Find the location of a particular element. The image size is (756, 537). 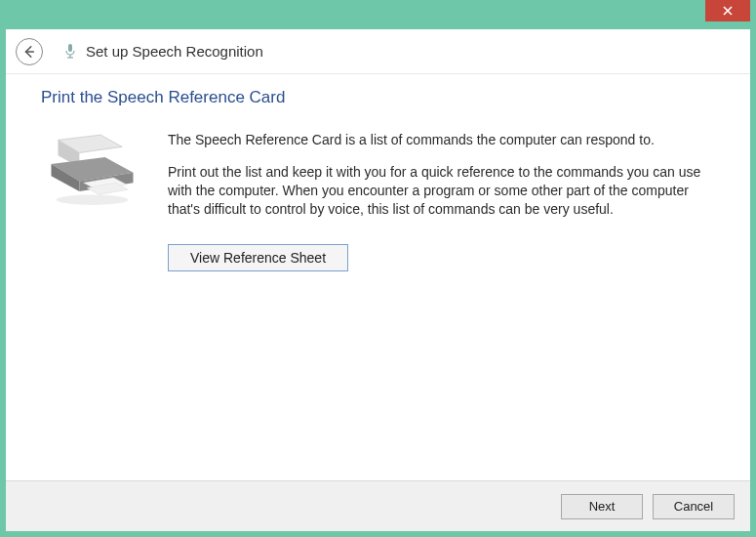

cancel-button: Cancel is located at coordinates (694, 507).